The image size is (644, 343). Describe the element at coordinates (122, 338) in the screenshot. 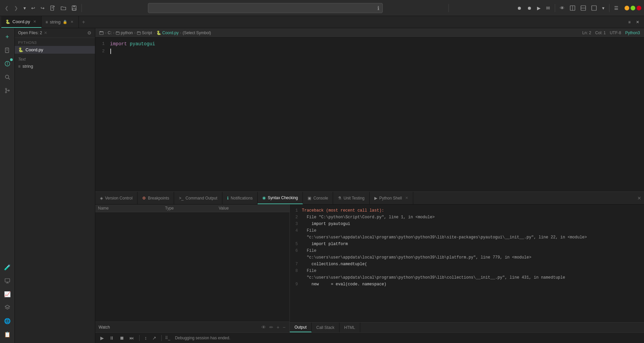

I see `debug-stop: ⏹` at that location.